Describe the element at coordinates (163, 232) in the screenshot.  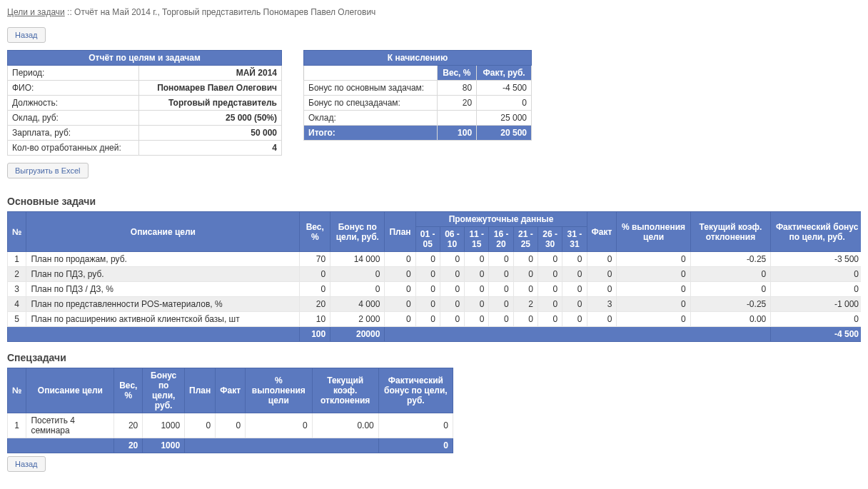
I see `col-desc: Описание цели` at that location.